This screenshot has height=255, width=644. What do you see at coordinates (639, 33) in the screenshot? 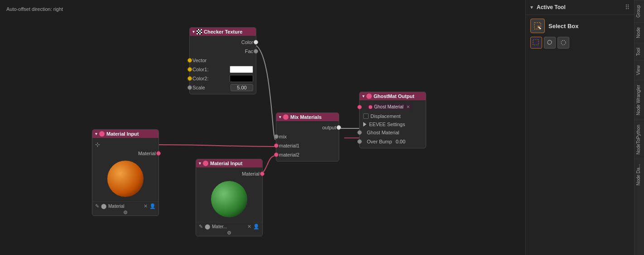
I see `tab-node: Node` at bounding box center [639, 33].